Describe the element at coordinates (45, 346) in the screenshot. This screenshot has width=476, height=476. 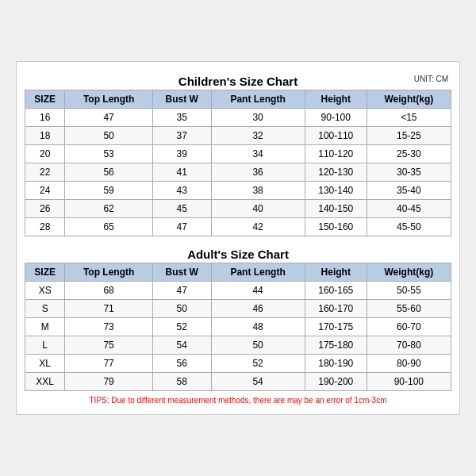
I see `table-cell: L` at that location.